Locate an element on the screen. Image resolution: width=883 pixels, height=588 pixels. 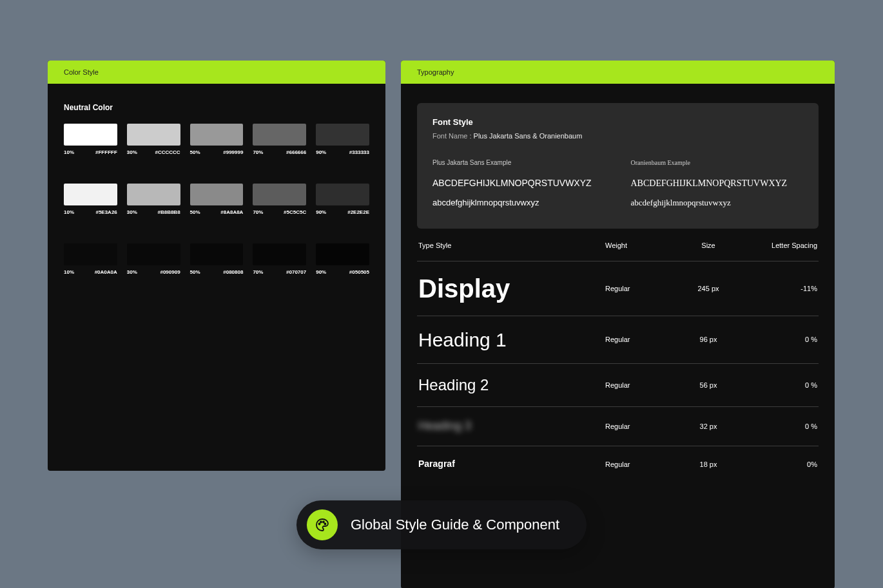
swatch-hex: #666666 is located at coordinates (296, 152).